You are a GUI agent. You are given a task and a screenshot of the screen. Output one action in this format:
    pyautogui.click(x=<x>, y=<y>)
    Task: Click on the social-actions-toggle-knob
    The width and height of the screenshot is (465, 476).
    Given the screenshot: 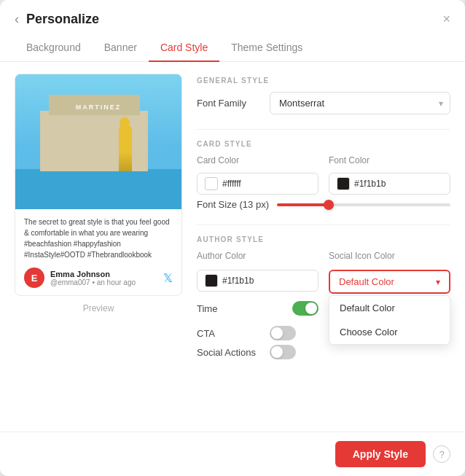 What is the action you would take?
    pyautogui.click(x=277, y=352)
    